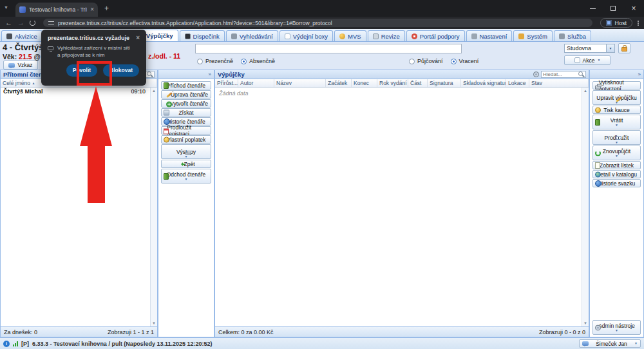 The width and height of the screenshot is (644, 349). Describe the element at coordinates (402, 84) in the screenshot. I see `loans-column-header: Přírůst... Autor Název Začátek Konec Rok…` at that location.